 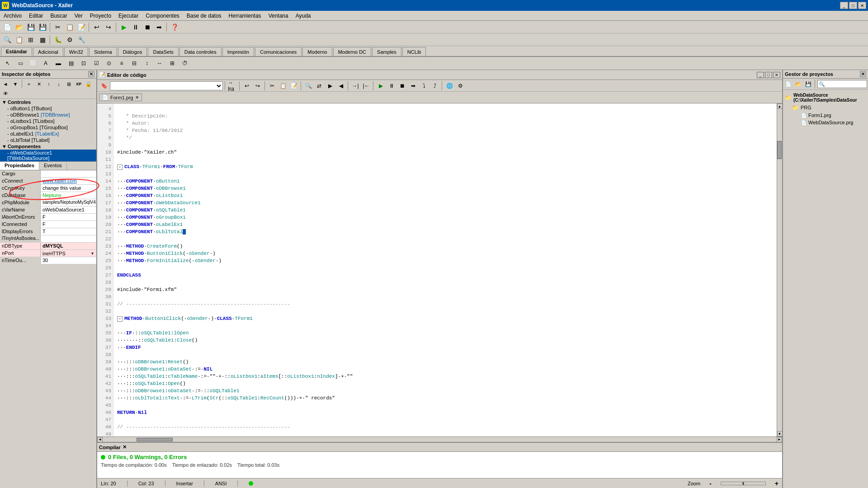 I want to click on prop-value: samples/NeptunoMySqlV4.p, so click(x=69, y=202).